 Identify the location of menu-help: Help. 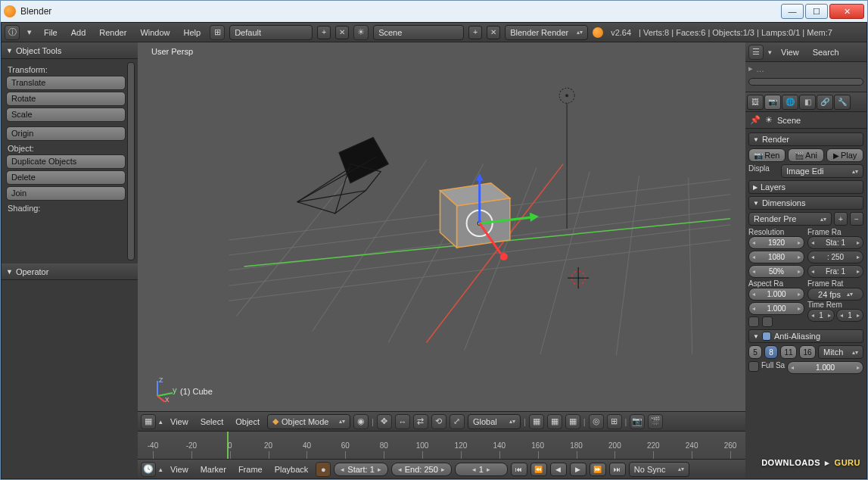
(192, 33).